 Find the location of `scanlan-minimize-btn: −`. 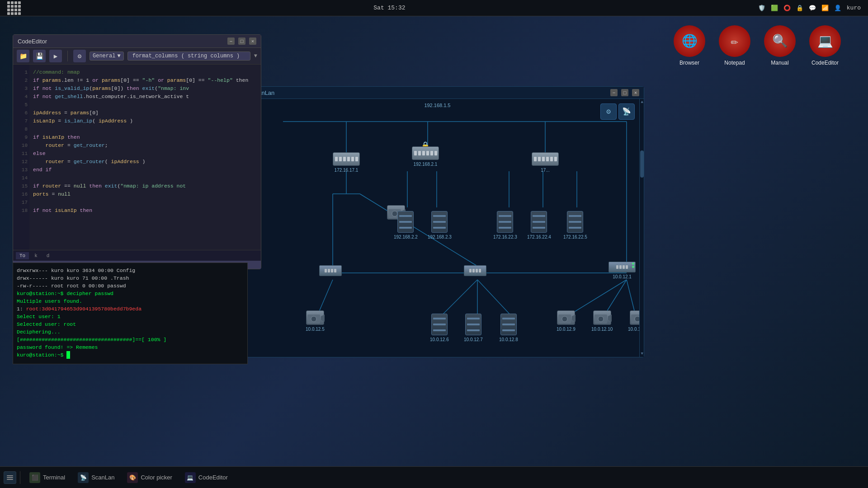

scanlan-minimize-btn: − is located at coordinates (614, 93).